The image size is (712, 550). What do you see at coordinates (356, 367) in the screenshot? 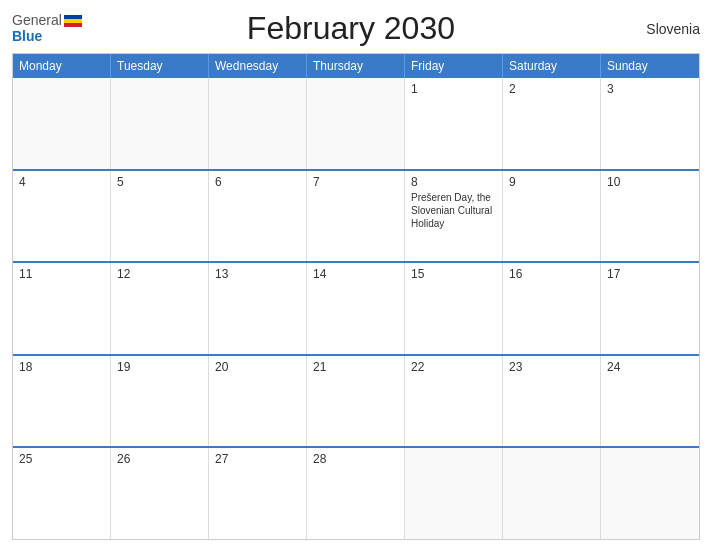
I see `cell-number: 21` at bounding box center [356, 367].